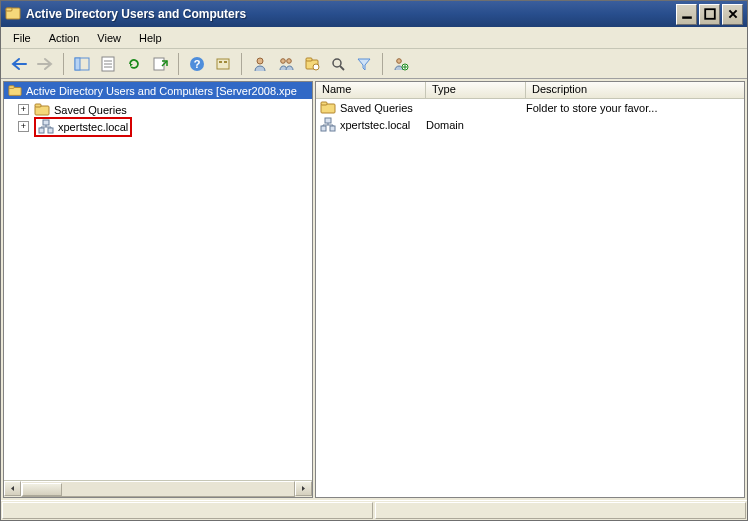 The width and height of the screenshot is (748, 521). I want to click on window-title: Active Directory Users and Computers, so click(351, 14).